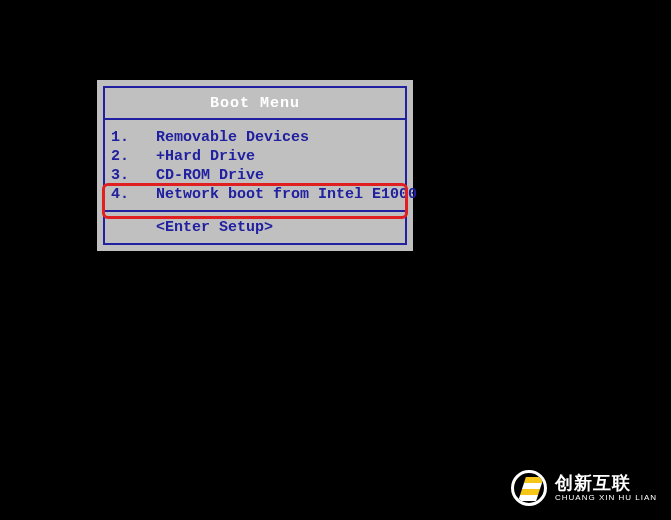 This screenshot has height=520, width=671. I want to click on boot-menu-list: 1. Removable Devices 2. +Hard Drive 3. C…, so click(255, 166).